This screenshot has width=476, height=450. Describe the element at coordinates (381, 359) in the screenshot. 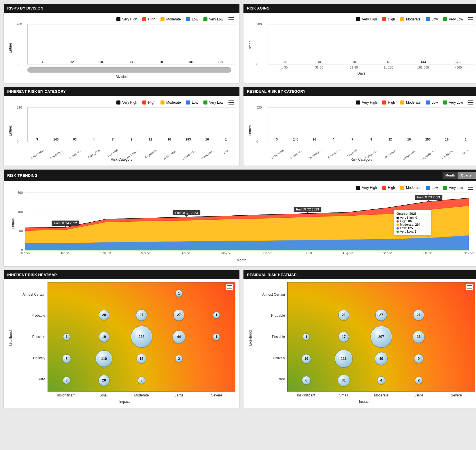

I see `heatmap-cell: 40` at that location.